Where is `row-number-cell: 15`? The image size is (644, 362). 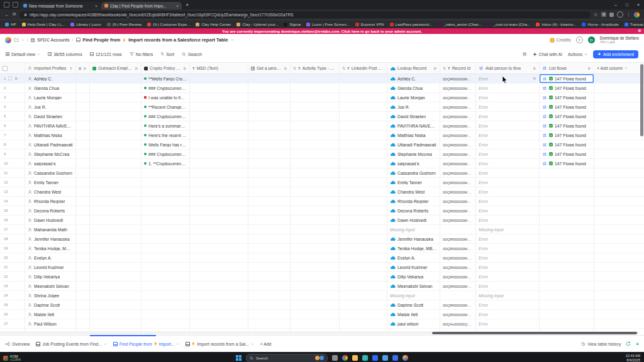 row-number-cell: 15 is located at coordinates (13, 211).